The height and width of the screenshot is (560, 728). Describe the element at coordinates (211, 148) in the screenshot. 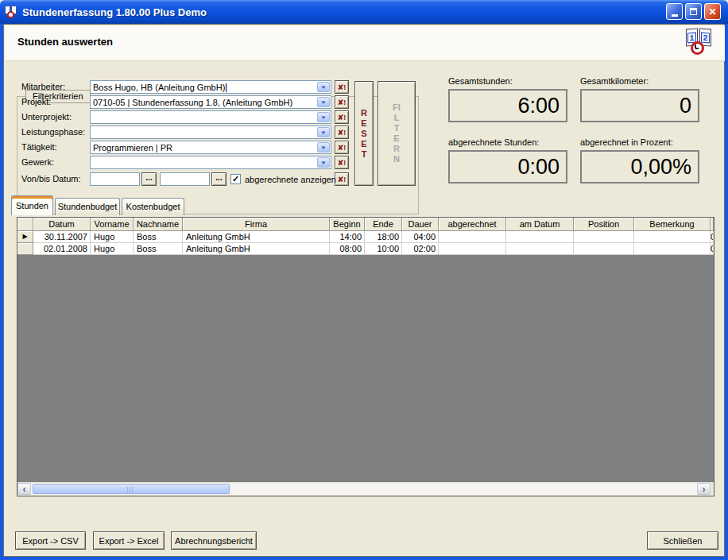

I see `taetigkeit-combobox: Programmieren | PR ▼` at that location.